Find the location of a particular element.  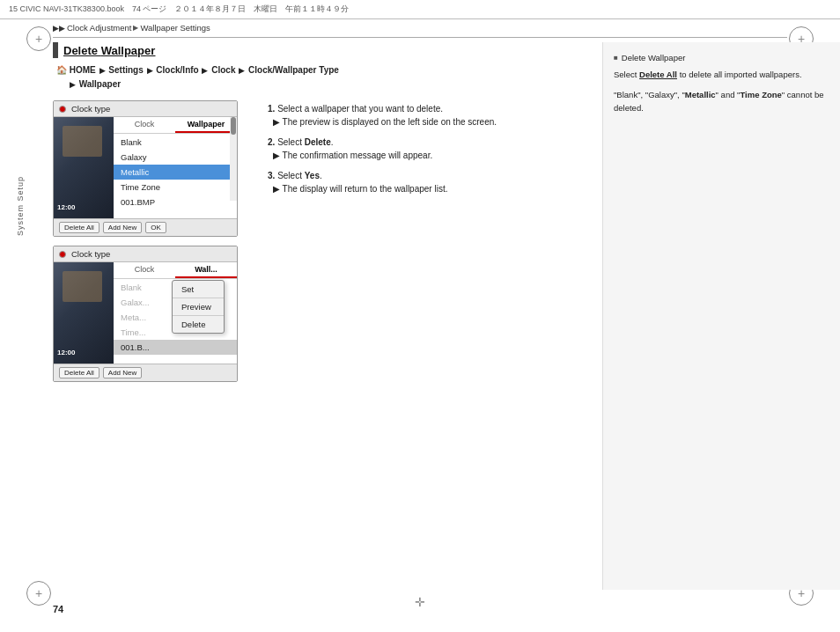

step-2-text: Select Delete. is located at coordinates (305, 143).